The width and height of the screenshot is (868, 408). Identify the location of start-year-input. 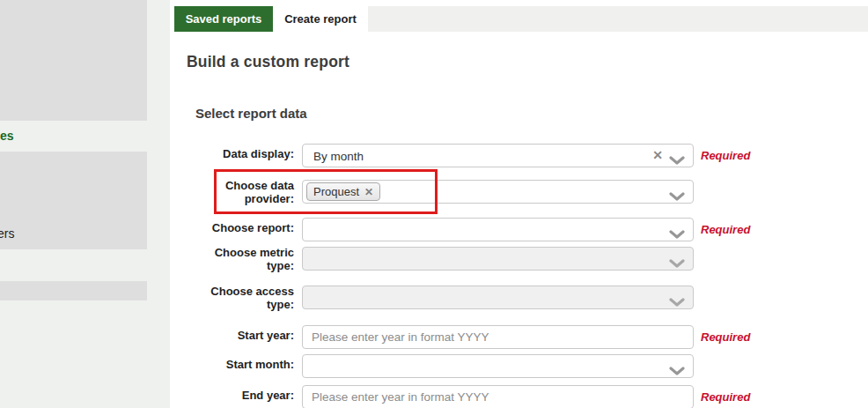
(498, 337).